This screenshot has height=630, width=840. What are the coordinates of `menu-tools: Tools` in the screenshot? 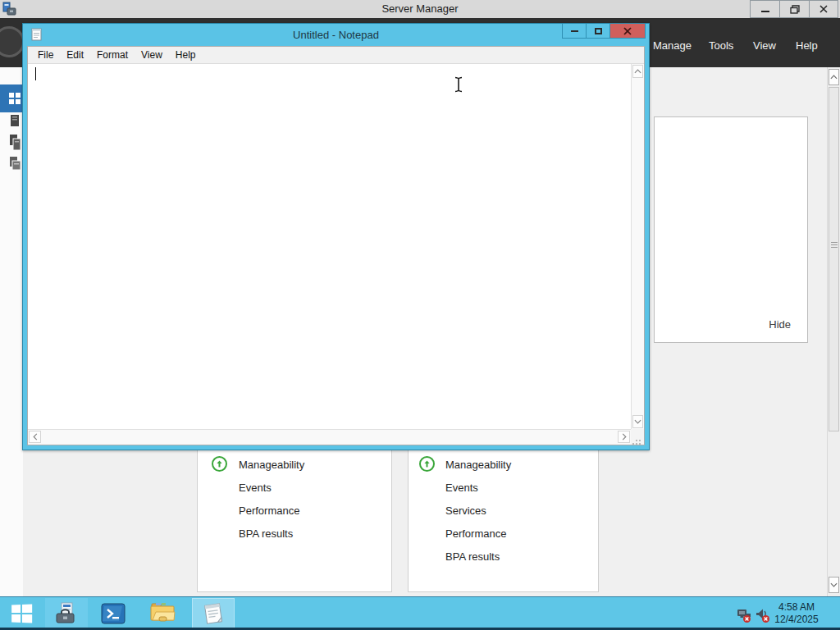 It's located at (721, 46).